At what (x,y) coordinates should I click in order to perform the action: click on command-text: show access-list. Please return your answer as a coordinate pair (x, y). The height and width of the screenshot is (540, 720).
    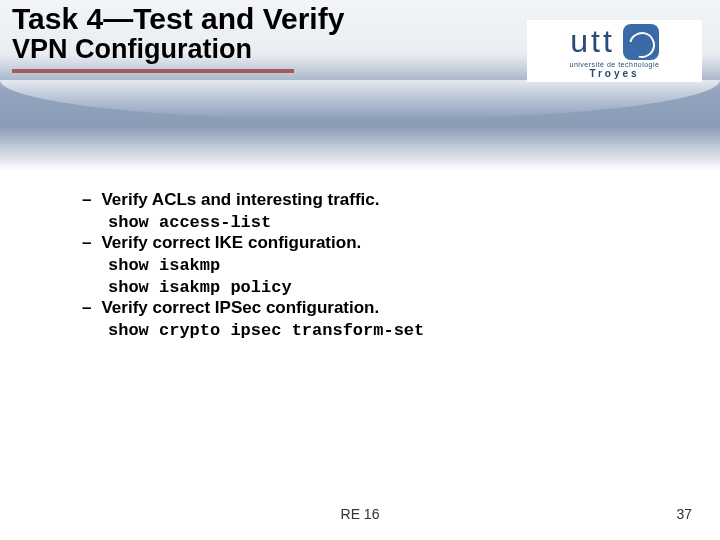
    Looking at the image, I should click on (375, 222).